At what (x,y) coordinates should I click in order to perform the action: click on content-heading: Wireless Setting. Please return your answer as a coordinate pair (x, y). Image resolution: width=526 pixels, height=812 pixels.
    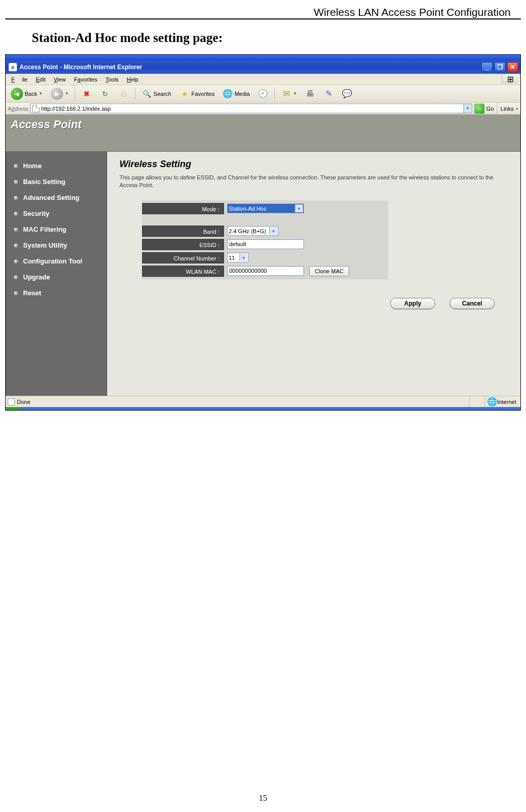
    Looking at the image, I should click on (315, 164).